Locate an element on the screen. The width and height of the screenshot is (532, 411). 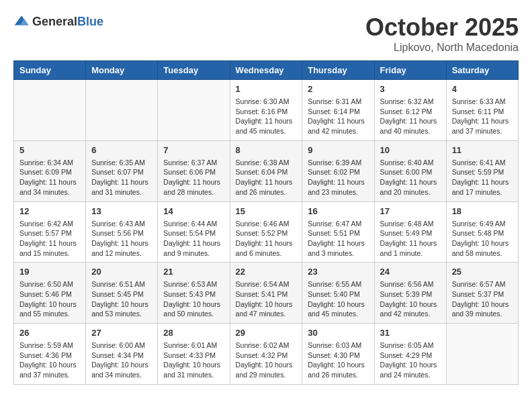
calendar-cell: 24Sunrise: 6:56 AM Sunset: 5:39 PM Dayli… is located at coordinates (410, 293).